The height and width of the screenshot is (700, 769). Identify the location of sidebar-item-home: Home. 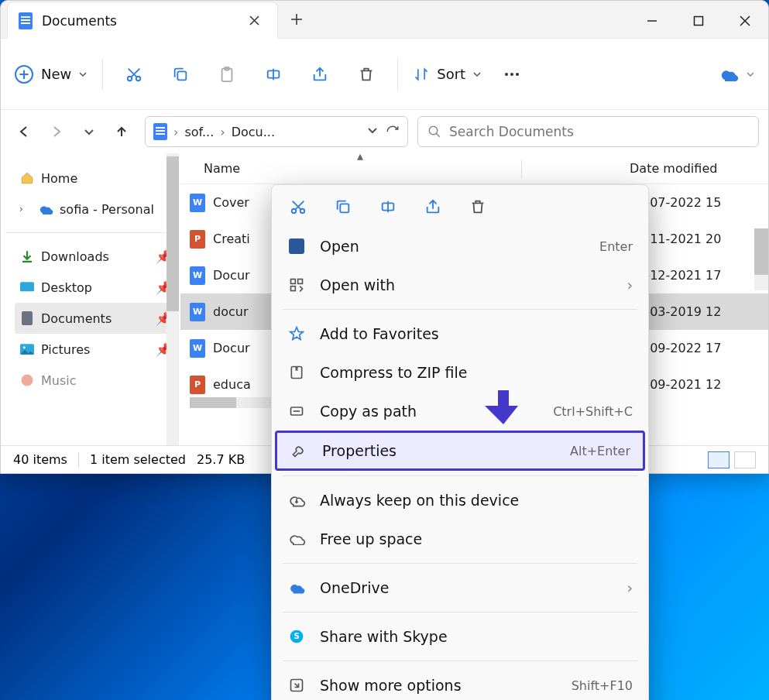
(95, 178).